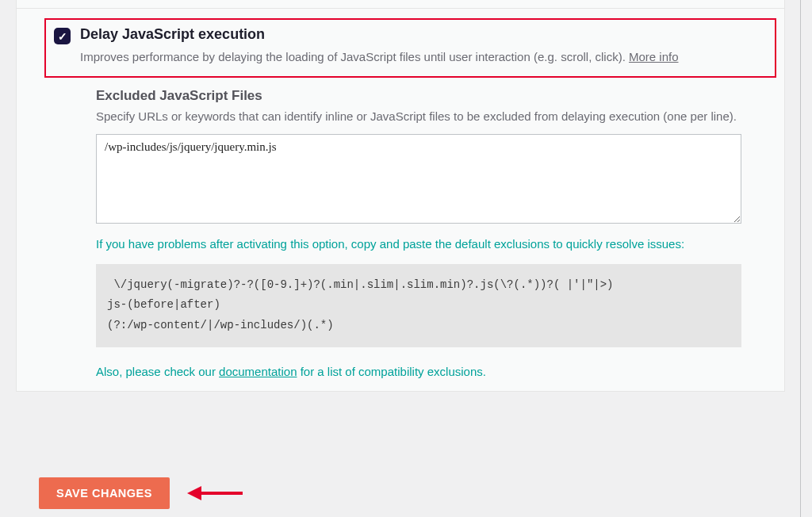 This screenshot has width=812, height=517. Describe the element at coordinates (141, 493) in the screenshot. I see `save-row: SAVE CHANGES` at that location.